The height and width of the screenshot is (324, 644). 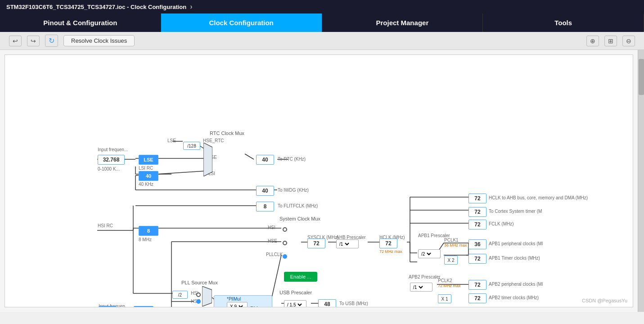 What do you see at coordinates (149, 176) in the screenshot?
I see `lsi-box: 40` at bounding box center [149, 176].